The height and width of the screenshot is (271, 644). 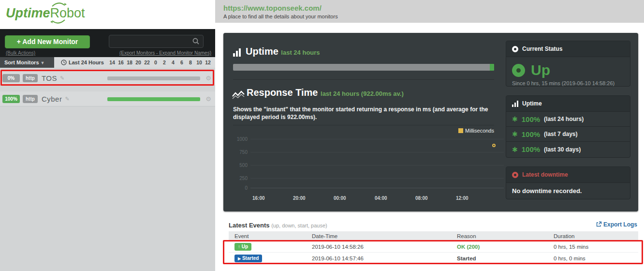 I want to click on y-tick: 500, so click(x=240, y=166).